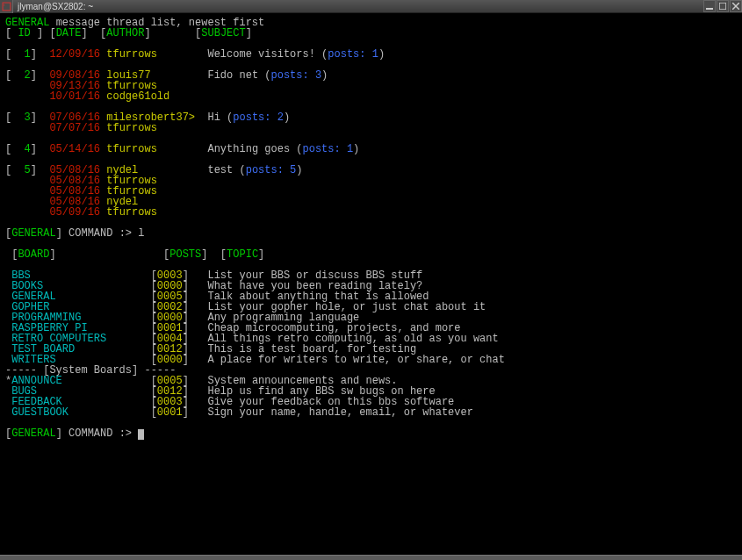 Image resolution: width=742 pixels, height=560 pixels. What do you see at coordinates (7, 7) in the screenshot?
I see `app-icon` at bounding box center [7, 7].